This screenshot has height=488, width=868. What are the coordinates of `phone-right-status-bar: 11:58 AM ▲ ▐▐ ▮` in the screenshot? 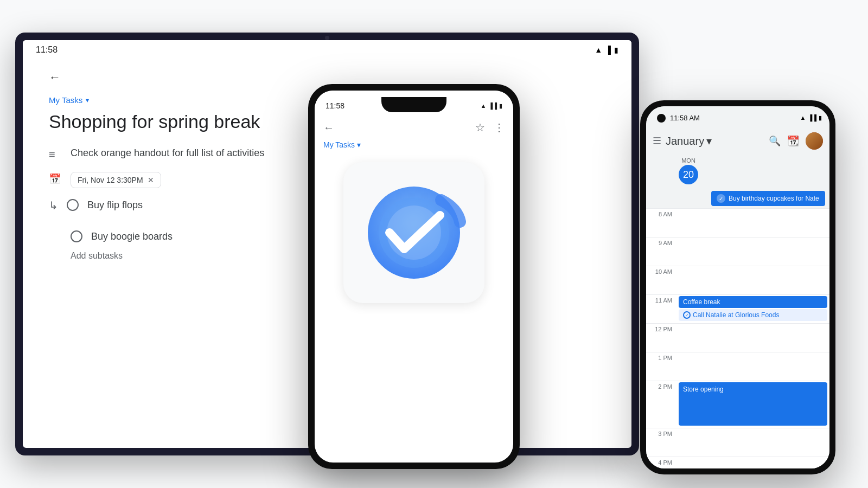 It's located at (738, 118).